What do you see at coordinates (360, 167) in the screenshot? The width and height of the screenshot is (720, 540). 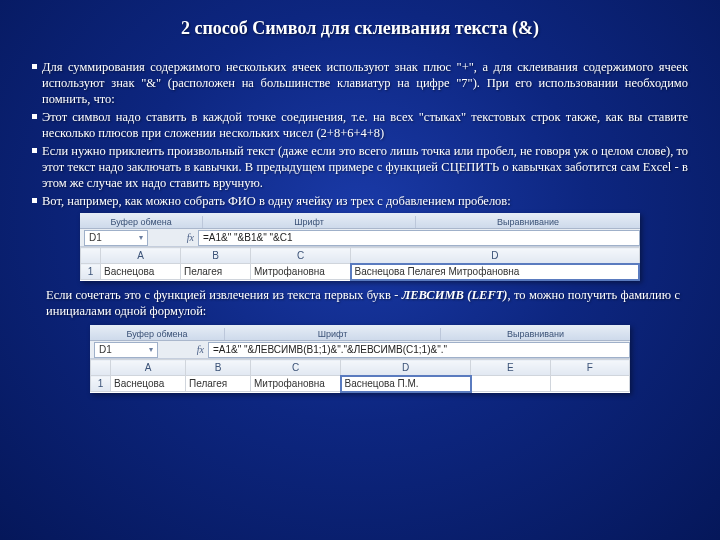 I see `bullet-item: Если нужно приклеить произвольный текст …` at bounding box center [360, 167].